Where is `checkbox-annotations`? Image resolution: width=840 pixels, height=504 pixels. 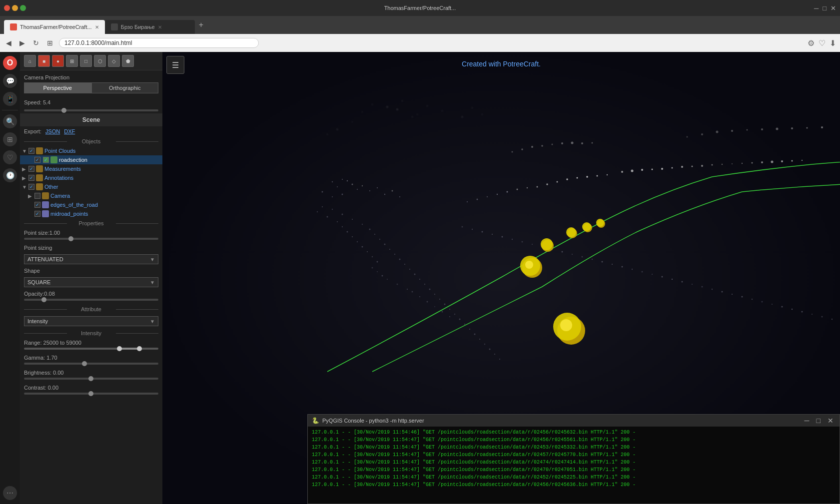
checkbox-annotations is located at coordinates (31, 178).